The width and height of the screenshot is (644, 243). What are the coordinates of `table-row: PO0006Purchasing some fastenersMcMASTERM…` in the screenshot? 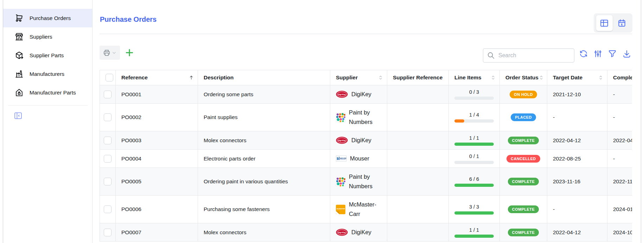 It's located at (366, 209).